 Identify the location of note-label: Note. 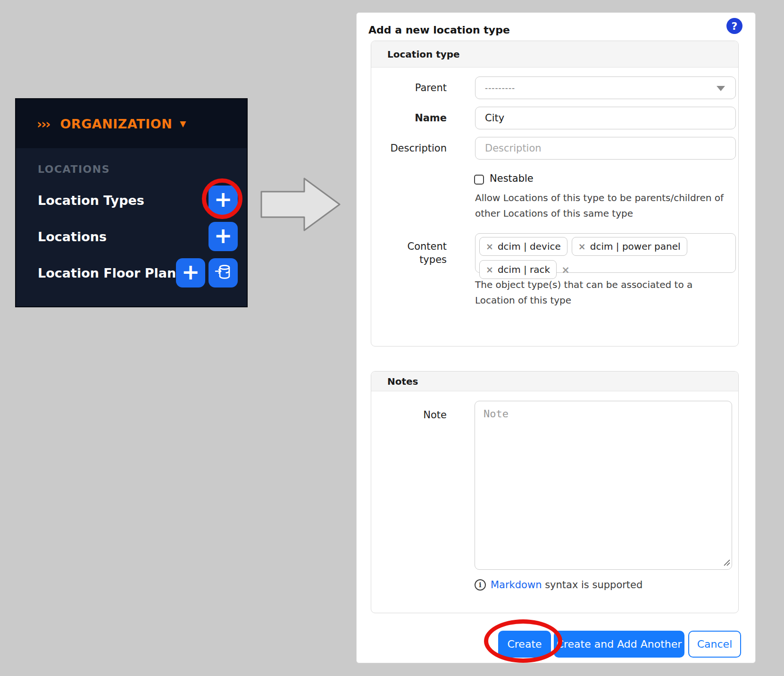
(412, 415).